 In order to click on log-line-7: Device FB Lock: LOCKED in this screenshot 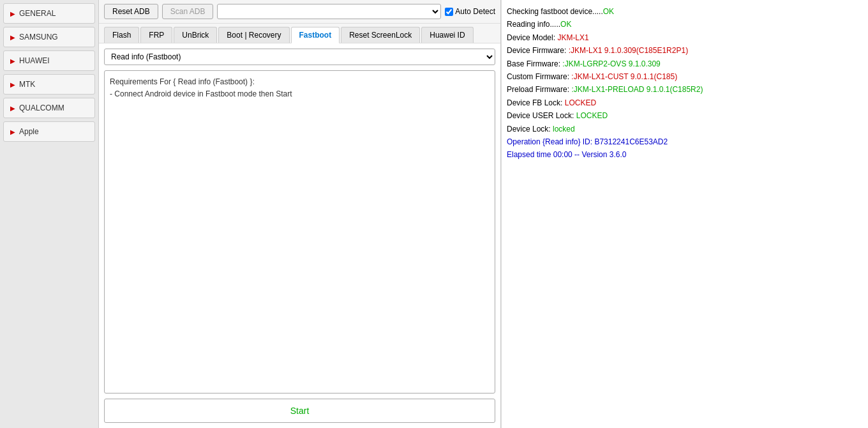, I will do `click(685, 103)`.